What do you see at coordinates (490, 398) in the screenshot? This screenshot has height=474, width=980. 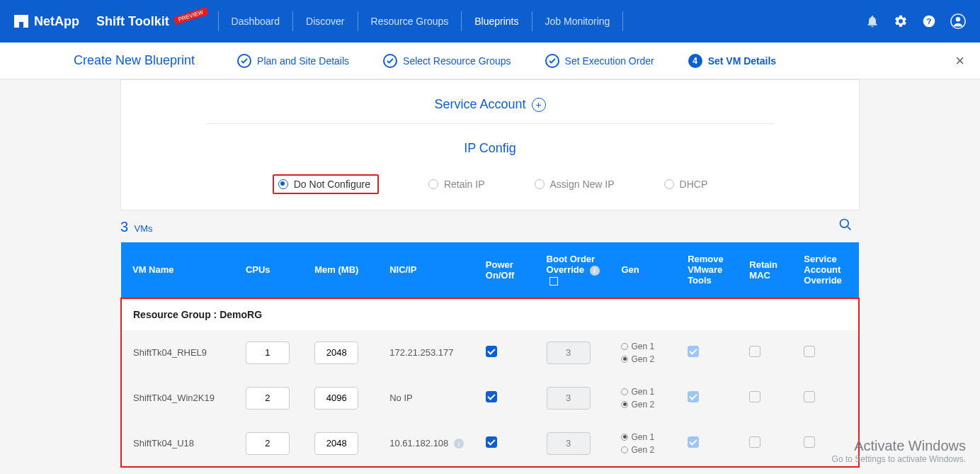 I see `table-row: ShiftTk04_Win2K19No IPGen 1Gen 2` at bounding box center [490, 398].